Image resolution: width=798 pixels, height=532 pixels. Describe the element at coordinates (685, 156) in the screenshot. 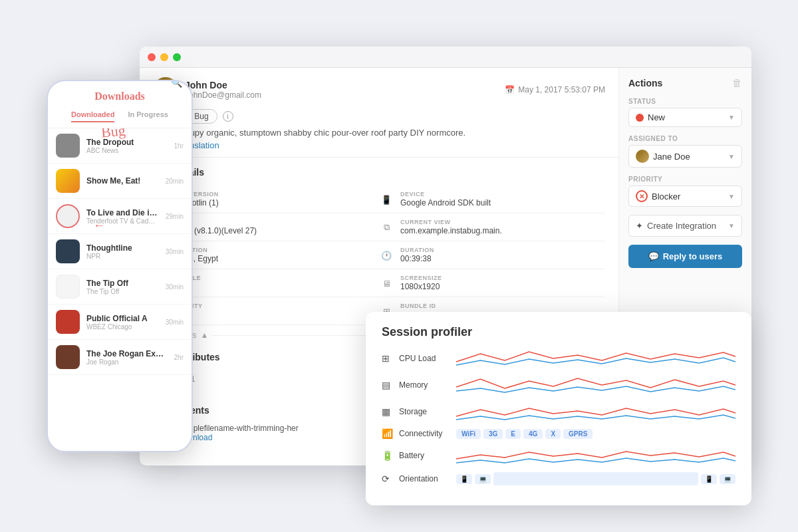

I see `assigned-to-select: Jane Doe ▼` at that location.